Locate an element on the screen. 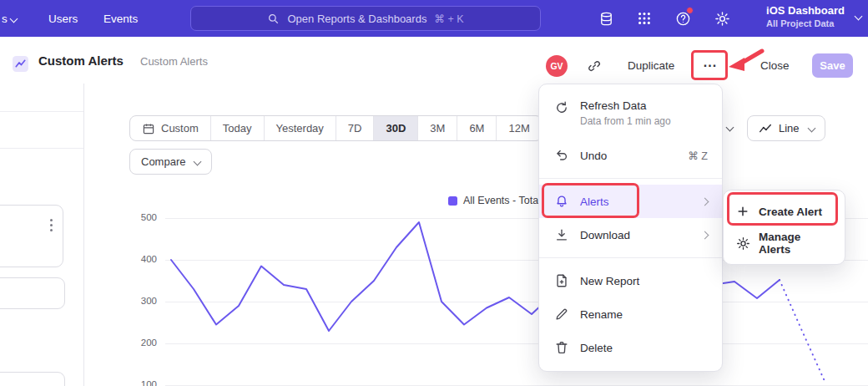  calendar-icon is located at coordinates (149, 129).